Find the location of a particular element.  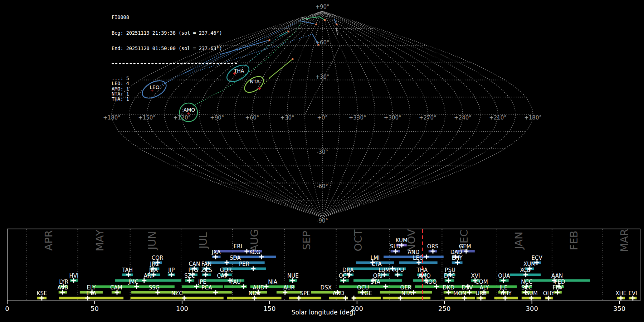

shower-label-SPE: SPE is located at coordinates (305, 293).